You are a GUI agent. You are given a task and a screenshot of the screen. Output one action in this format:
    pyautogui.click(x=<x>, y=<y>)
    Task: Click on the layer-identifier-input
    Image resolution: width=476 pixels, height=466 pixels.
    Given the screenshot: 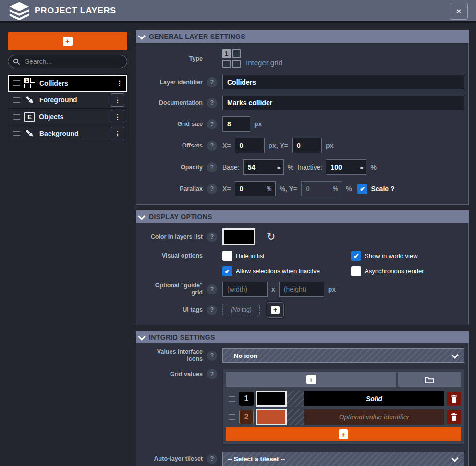 What is the action you would take?
    pyautogui.click(x=343, y=82)
    